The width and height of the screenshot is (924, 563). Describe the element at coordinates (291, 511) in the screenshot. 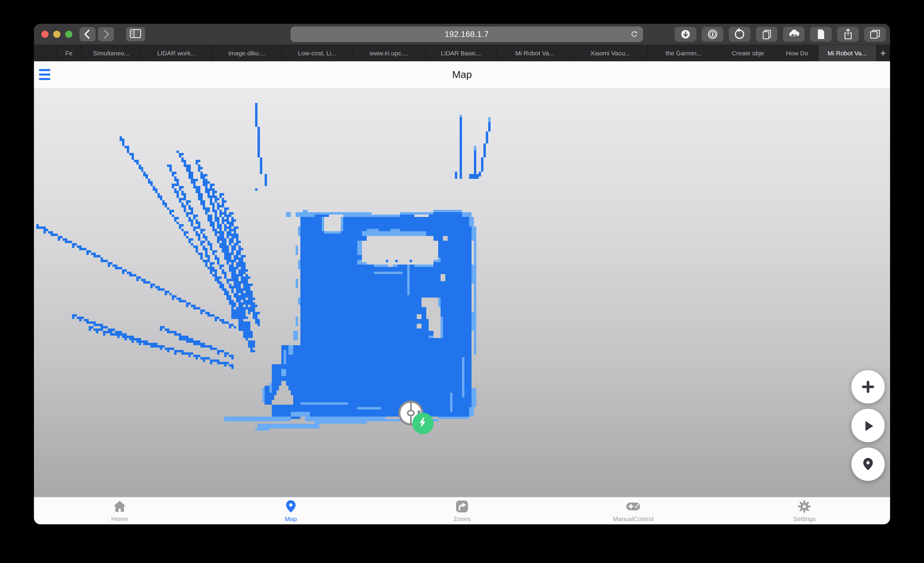

I see `nav-item-map: Map` at that location.